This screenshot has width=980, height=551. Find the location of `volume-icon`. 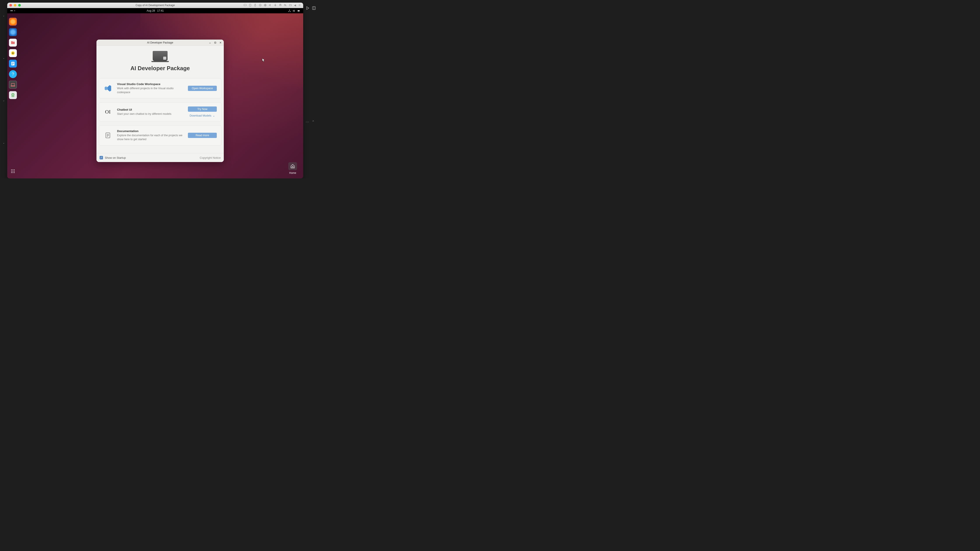

volume-icon is located at coordinates (294, 11).